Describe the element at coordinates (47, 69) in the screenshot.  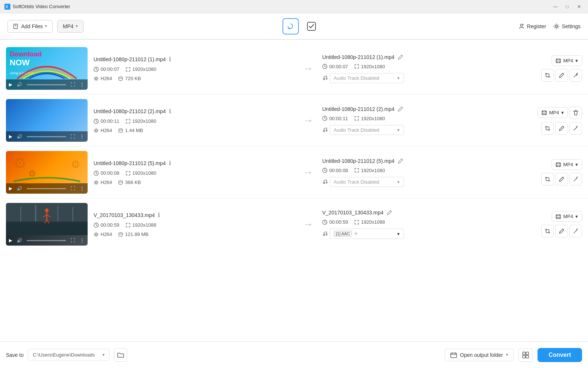
I see `thumb-graphic` at that location.